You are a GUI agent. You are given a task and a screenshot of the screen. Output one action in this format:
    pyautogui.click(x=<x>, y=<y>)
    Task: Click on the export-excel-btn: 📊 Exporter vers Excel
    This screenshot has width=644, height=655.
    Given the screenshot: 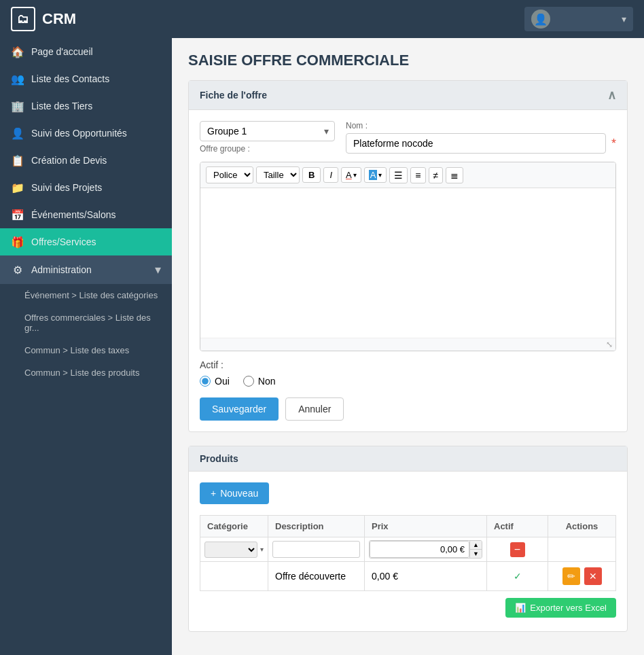 What is the action you would take?
    pyautogui.click(x=561, y=607)
    